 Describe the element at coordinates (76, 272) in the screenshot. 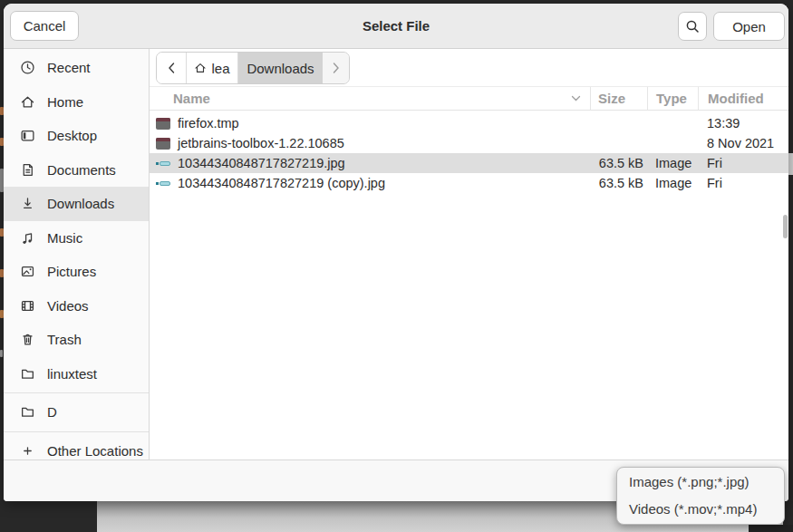

I see `sidebar-item-pictures: Pictures` at that location.